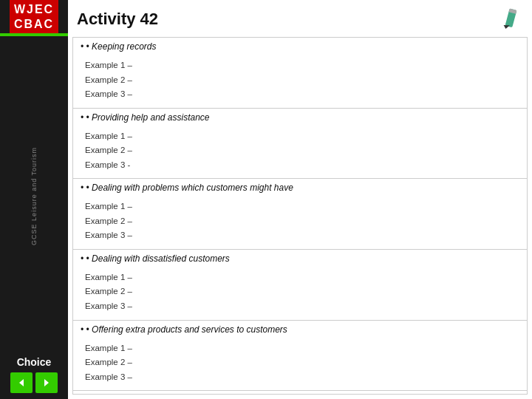  Describe the element at coordinates (510, 19) in the screenshot. I see `pencil-icon` at that location.